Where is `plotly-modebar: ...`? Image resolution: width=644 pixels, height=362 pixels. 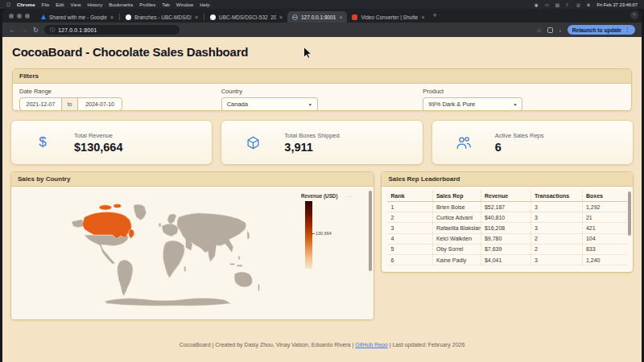 plotly-modebar: ... is located at coordinates (349, 195).